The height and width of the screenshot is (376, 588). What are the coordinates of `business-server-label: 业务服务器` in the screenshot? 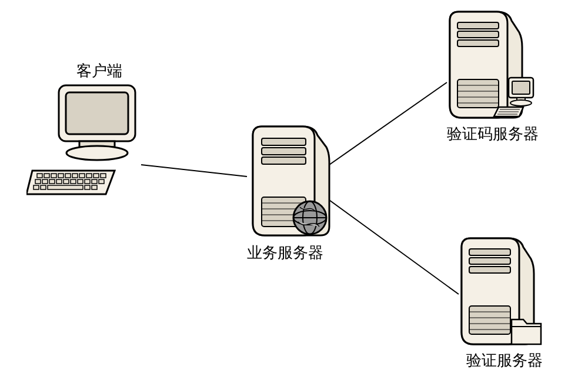 It's located at (285, 253).